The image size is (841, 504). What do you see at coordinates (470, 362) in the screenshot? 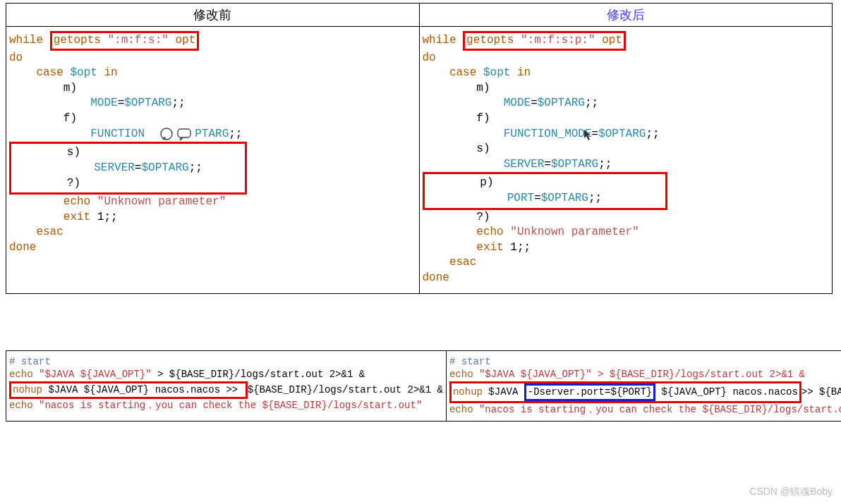
I see `comment-start-r: # start` at bounding box center [470, 362].